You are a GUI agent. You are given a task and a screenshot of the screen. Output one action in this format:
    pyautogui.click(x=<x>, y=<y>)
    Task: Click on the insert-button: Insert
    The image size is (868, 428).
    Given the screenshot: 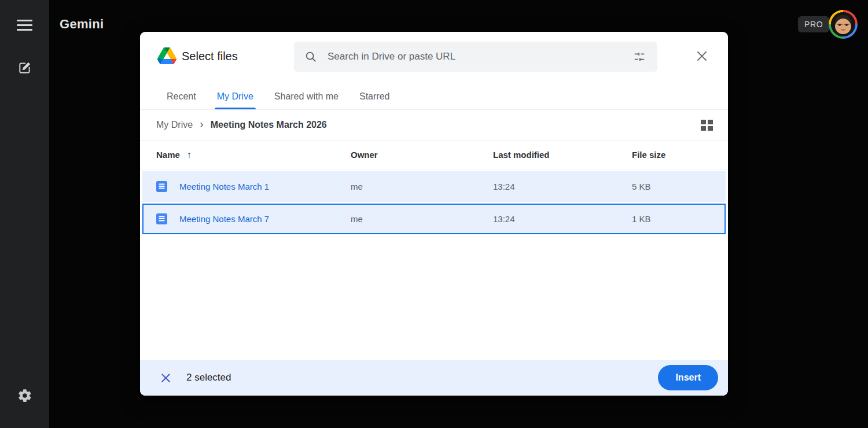 What is the action you would take?
    pyautogui.click(x=688, y=378)
    